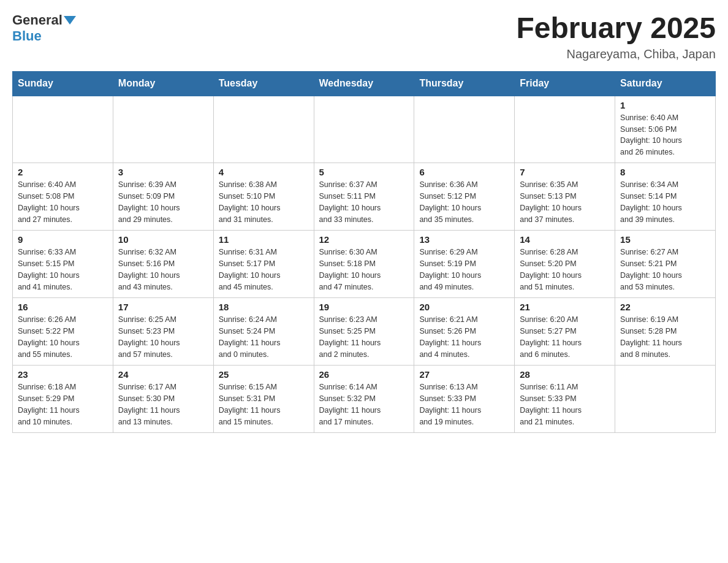 Image resolution: width=728 pixels, height=563 pixels. Describe the element at coordinates (464, 374) in the screenshot. I see `day-number: 27` at that location.